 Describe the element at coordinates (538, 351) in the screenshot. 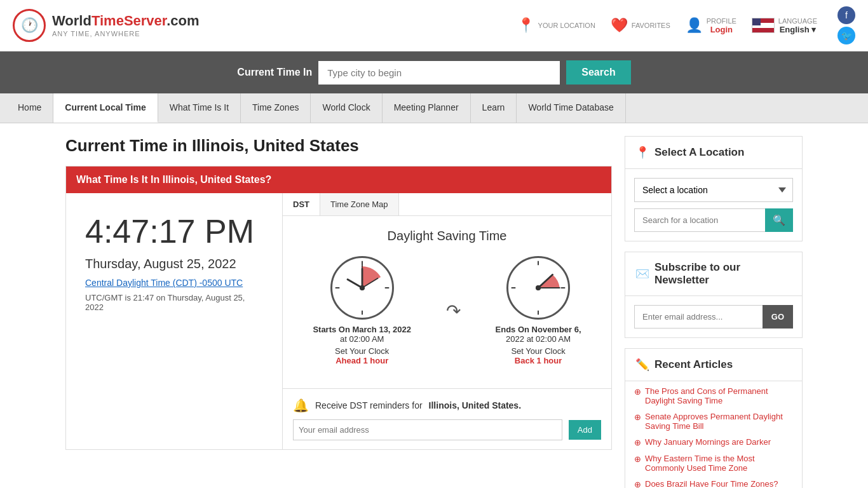

I see `set-clock-label-end: Set Your Clock` at that location.